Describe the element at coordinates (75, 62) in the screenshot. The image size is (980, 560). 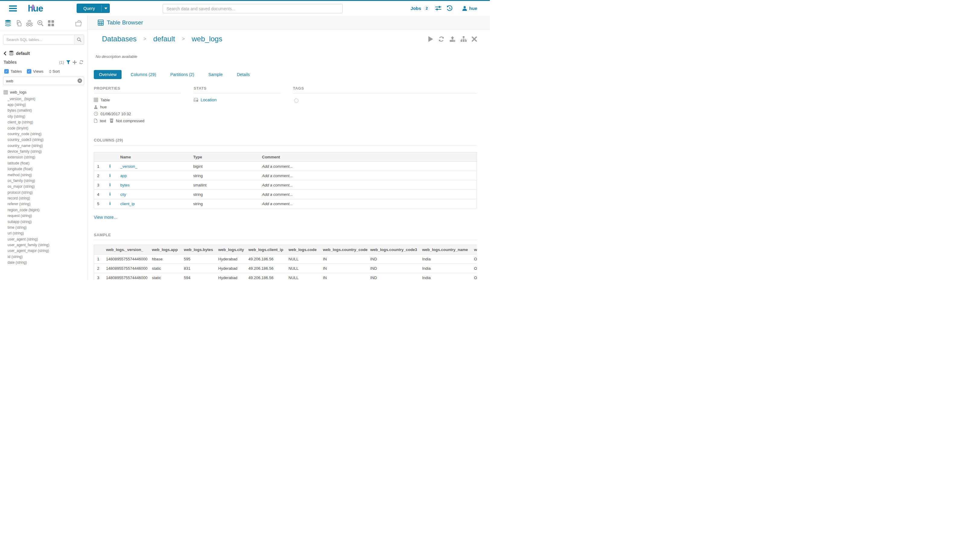
I see `add-table-icon` at that location.